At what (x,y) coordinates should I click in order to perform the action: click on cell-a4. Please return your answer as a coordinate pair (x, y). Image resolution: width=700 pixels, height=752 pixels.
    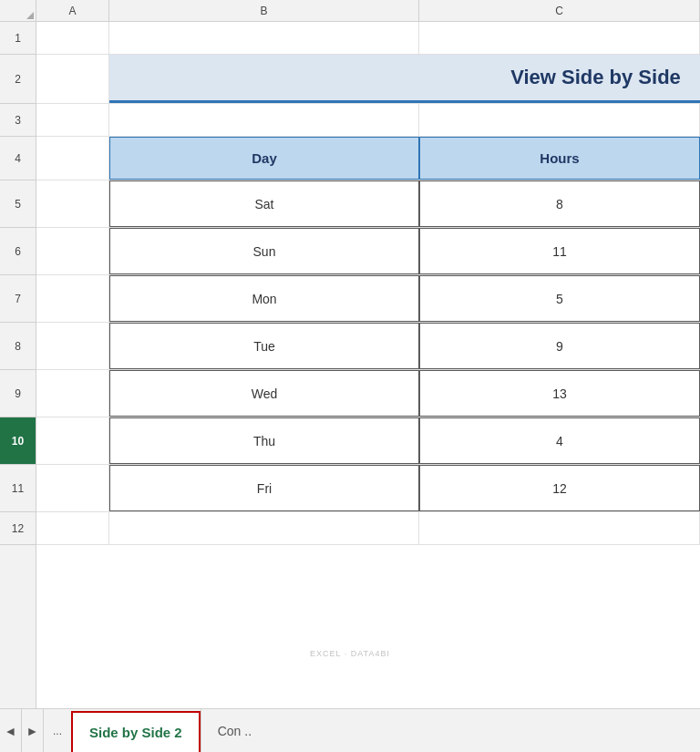
    Looking at the image, I should click on (73, 159).